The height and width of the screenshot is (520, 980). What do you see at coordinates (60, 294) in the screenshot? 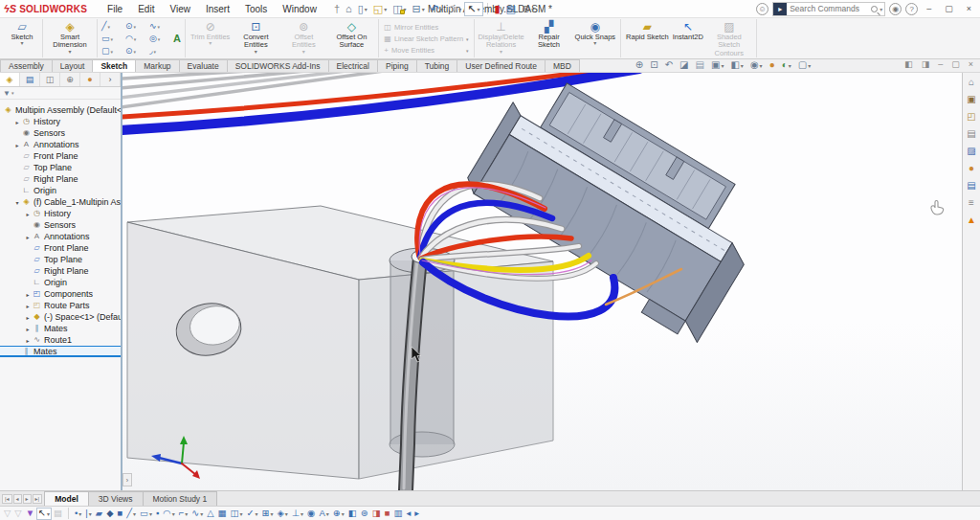
I see `tree-item-components: ▸◰Components` at bounding box center [60, 294].